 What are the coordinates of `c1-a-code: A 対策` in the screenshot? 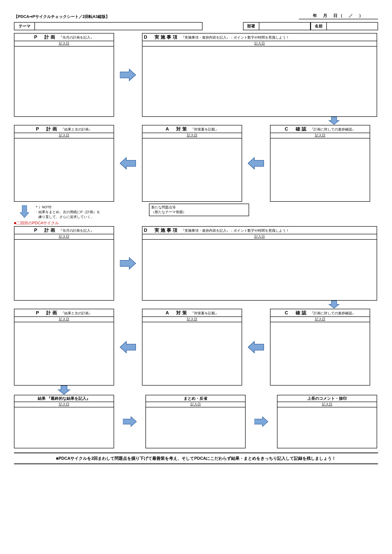 It's located at (177, 129).